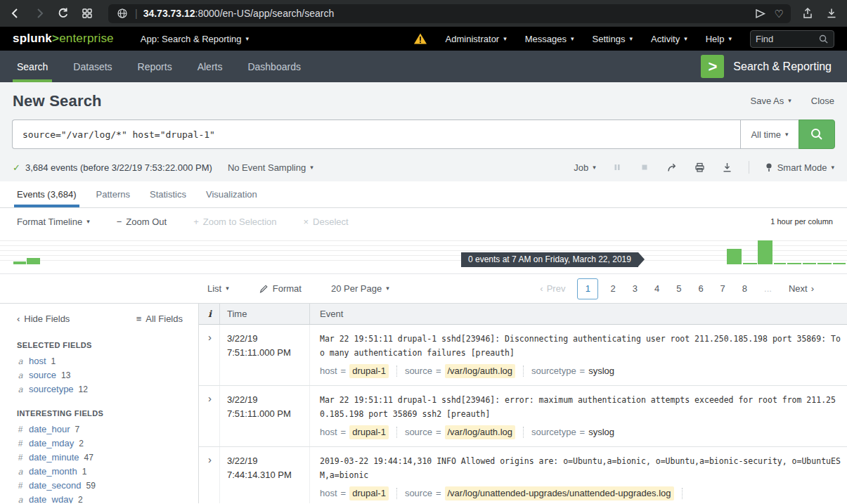 The height and width of the screenshot is (504, 847). What do you see at coordinates (832, 13) in the screenshot?
I see `download-icon` at bounding box center [832, 13].